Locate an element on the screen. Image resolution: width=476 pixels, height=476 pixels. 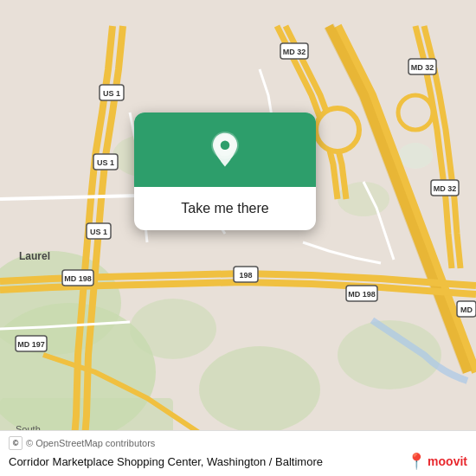
svg-text: 198 is located at coordinates (246, 275).